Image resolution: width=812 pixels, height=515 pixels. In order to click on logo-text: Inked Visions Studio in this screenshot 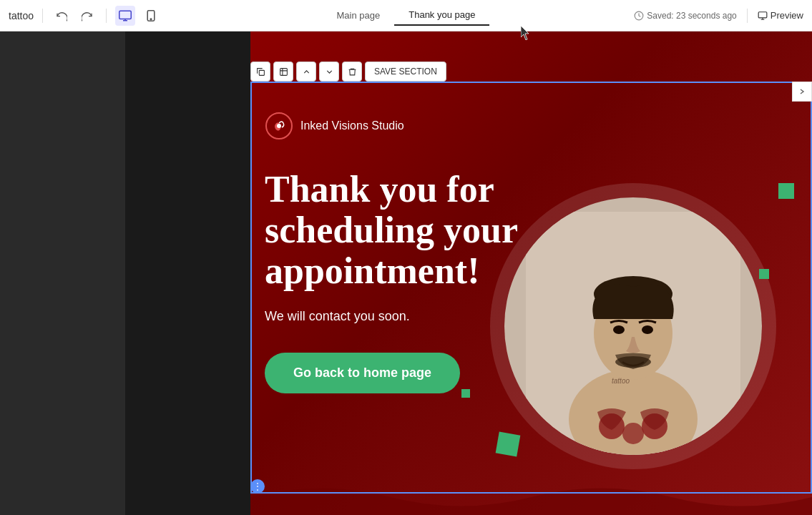, I will do `click(352, 126)`.